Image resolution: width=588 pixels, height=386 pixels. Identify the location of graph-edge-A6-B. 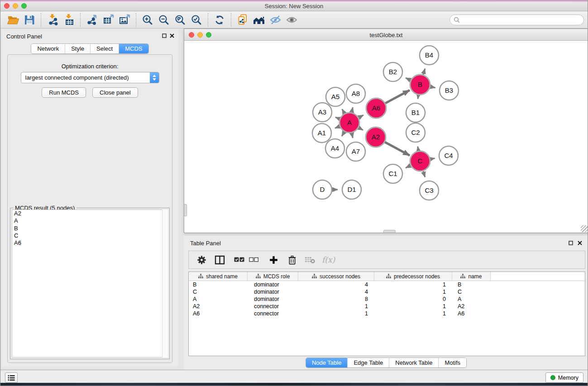
(397, 97).